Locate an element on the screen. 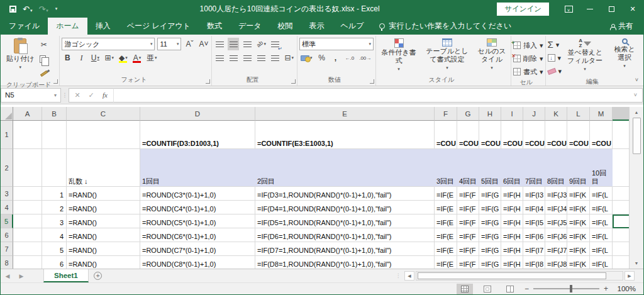 The width and height of the screenshot is (644, 295). align-left-button is located at coordinates (219, 58).